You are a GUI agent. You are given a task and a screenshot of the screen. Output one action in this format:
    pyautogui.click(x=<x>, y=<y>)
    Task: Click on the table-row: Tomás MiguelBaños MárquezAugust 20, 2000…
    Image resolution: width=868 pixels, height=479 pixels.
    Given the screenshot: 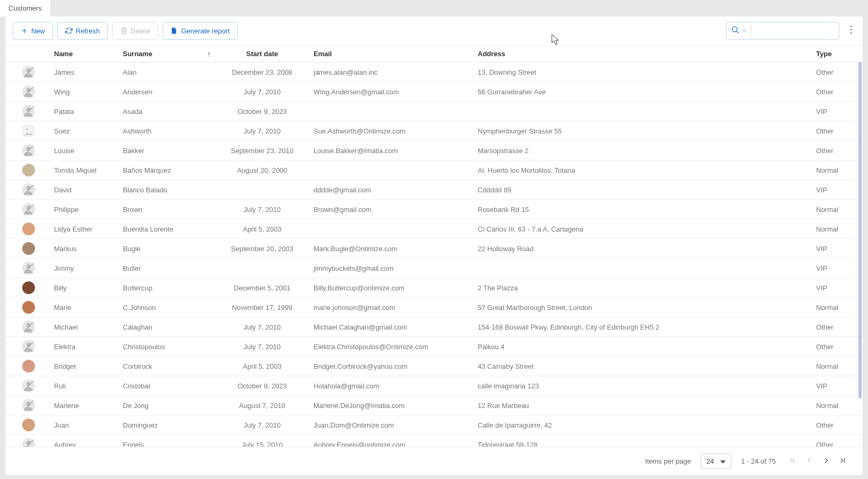 What is the action you would take?
    pyautogui.click(x=434, y=171)
    